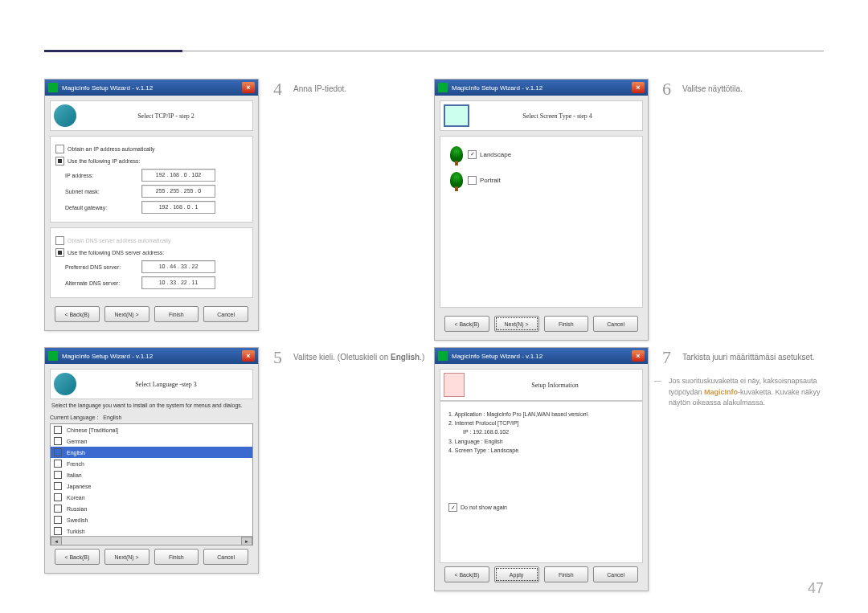 The height and width of the screenshot is (613, 868). Describe the element at coordinates (151, 484) in the screenshot. I see `language-list: Chinese [Traditional] German English Fre…` at that location.